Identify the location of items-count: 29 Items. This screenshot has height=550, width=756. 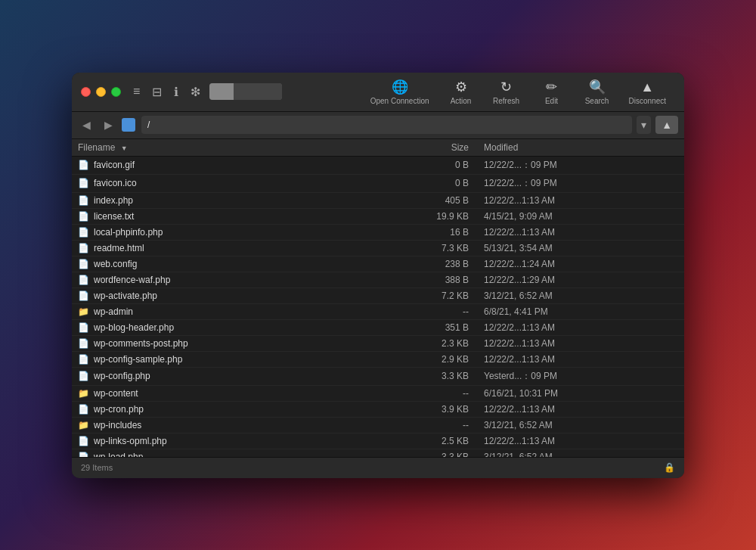
(97, 468).